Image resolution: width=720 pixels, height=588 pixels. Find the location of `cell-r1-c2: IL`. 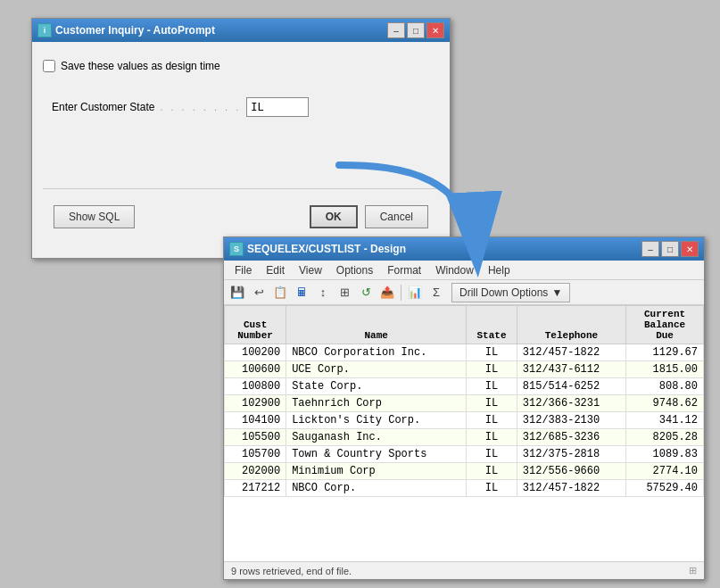

cell-r1-c2: IL is located at coordinates (492, 369).